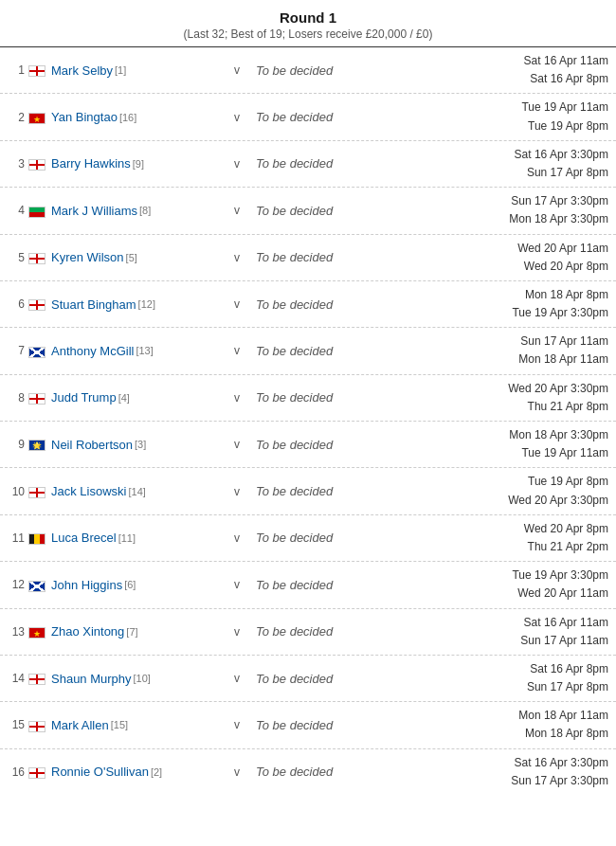 The image size is (616, 846). I want to click on player-name: Jack Lisowski, so click(89, 491).